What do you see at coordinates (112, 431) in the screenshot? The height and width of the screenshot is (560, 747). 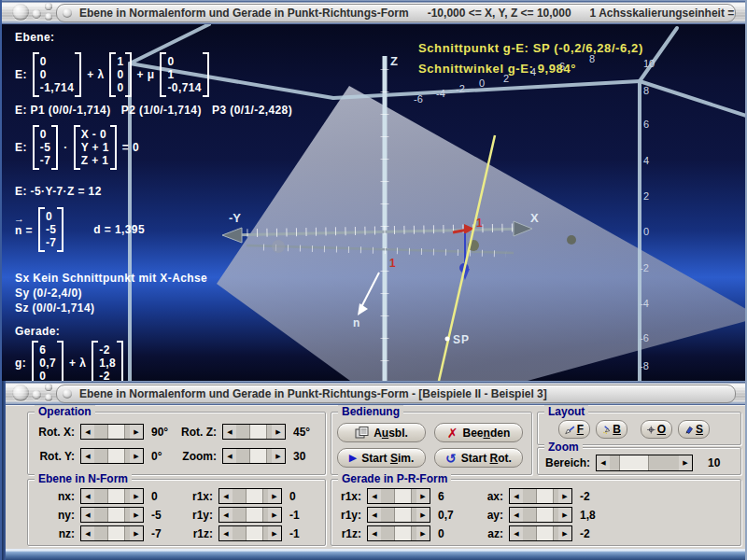 I see `rot-x-scrollbar: ◀▶` at bounding box center [112, 431].